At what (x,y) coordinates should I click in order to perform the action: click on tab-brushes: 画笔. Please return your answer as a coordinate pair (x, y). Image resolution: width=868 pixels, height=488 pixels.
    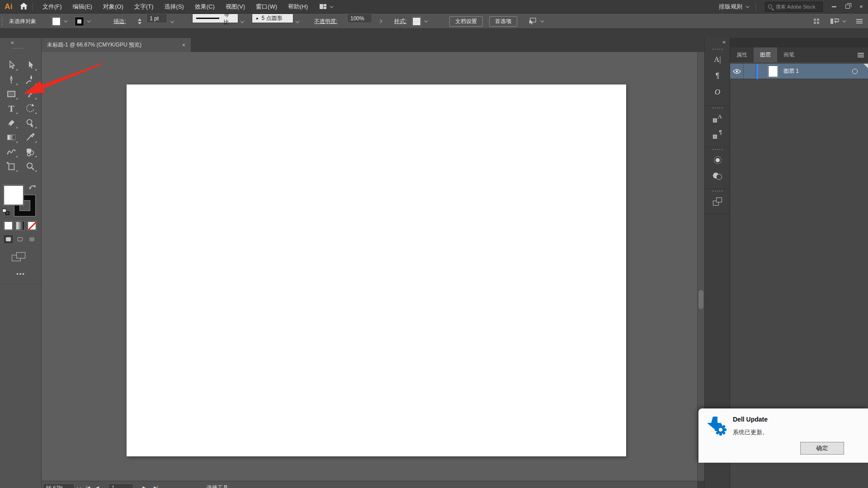
    Looking at the image, I should click on (789, 55).